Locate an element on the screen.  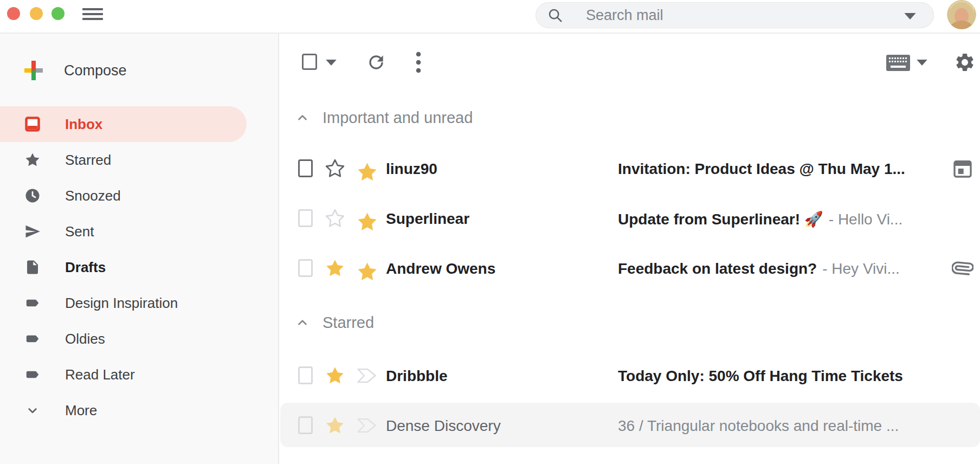
email-subject-line: 36 / Triangular notebooks and real-time … is located at coordinates (779, 426).